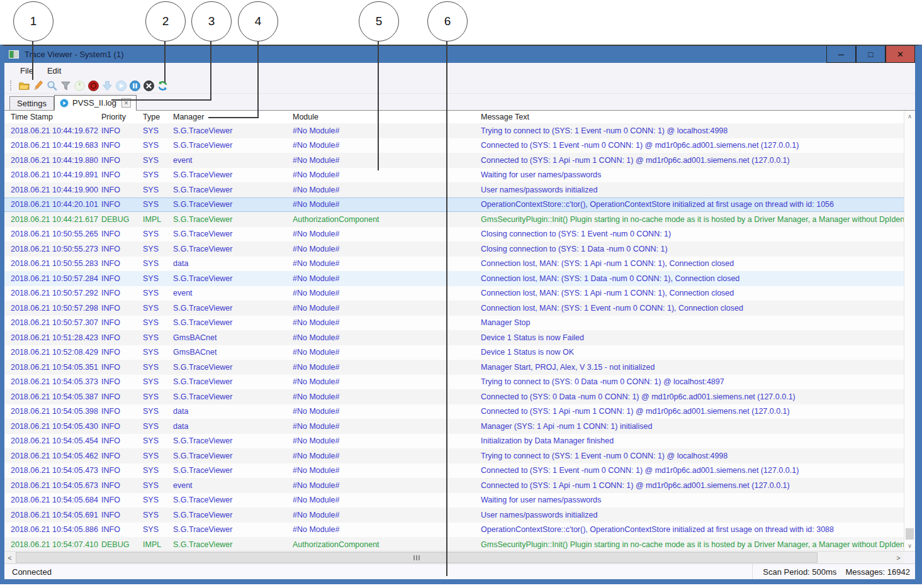 The height and width of the screenshot is (588, 922). I want to click on tab-pvss-log-label: PVSS_II.log, so click(94, 103).